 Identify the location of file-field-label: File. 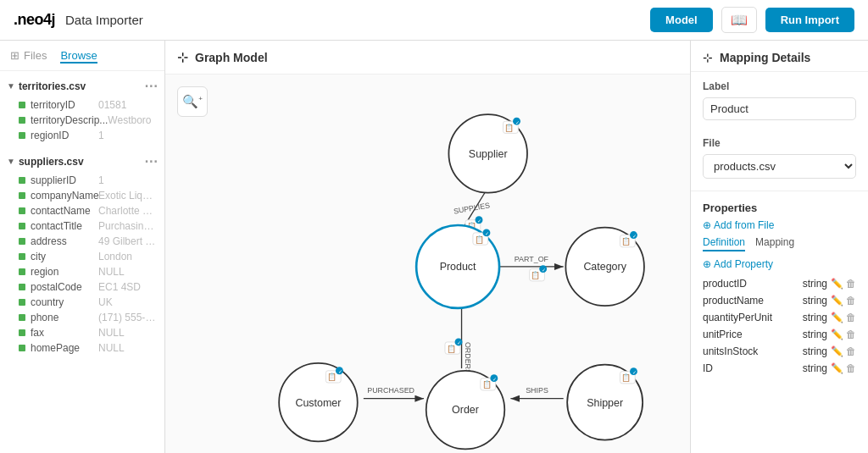
(780, 143).